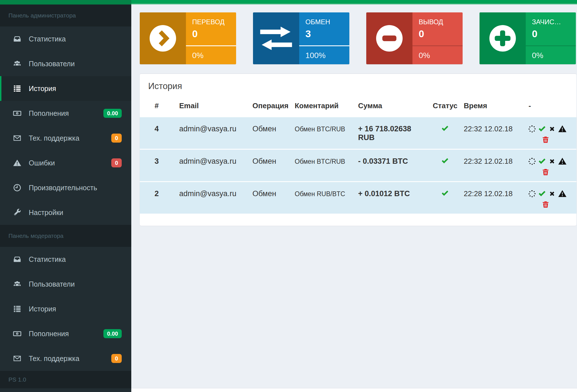 The width and height of the screenshot is (577, 392). I want to click on sidebar-item-users: Пользователи, so click(66, 64).